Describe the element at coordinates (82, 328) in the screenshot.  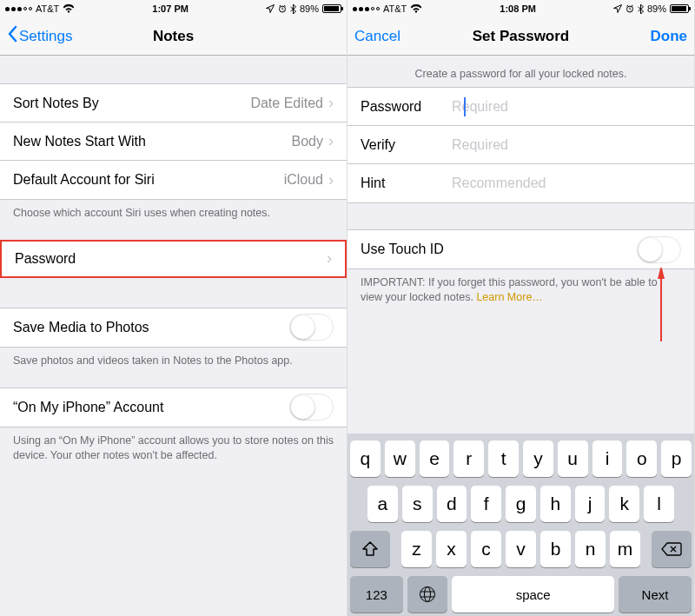
I see `row-label: Save Media to Photos` at that location.